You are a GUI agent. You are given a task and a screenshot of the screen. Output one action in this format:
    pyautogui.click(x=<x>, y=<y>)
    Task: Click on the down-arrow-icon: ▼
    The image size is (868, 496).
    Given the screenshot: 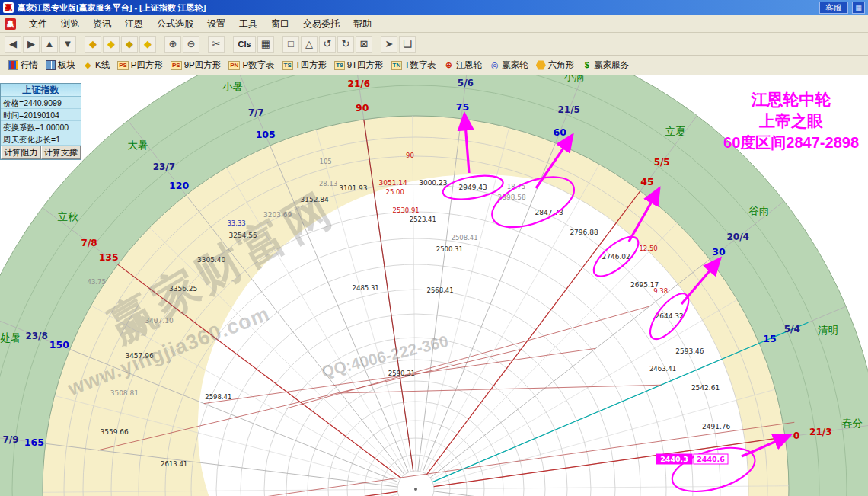 What is the action you would take?
    pyautogui.click(x=68, y=44)
    